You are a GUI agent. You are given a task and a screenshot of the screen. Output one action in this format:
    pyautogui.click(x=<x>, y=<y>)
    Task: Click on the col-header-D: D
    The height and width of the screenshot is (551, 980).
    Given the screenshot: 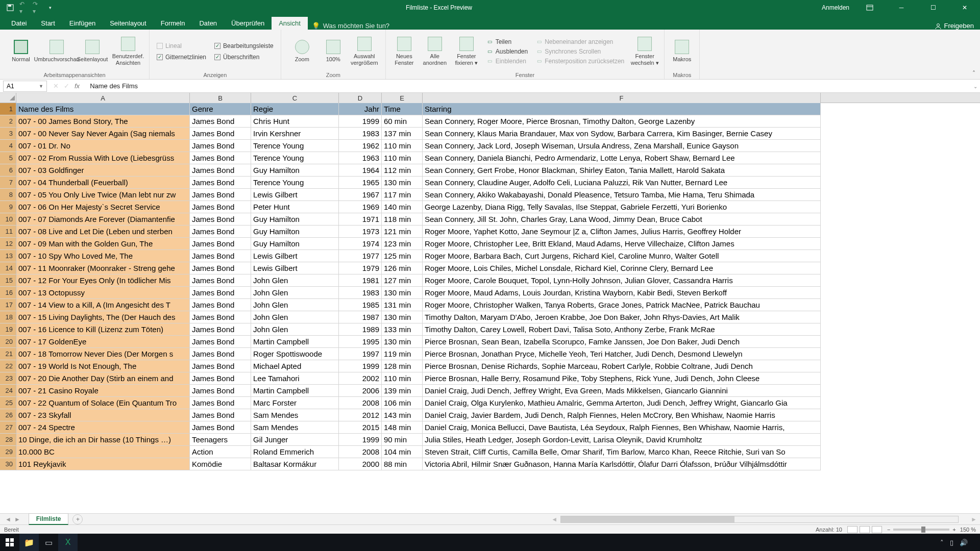 What is the action you would take?
    pyautogui.click(x=360, y=98)
    